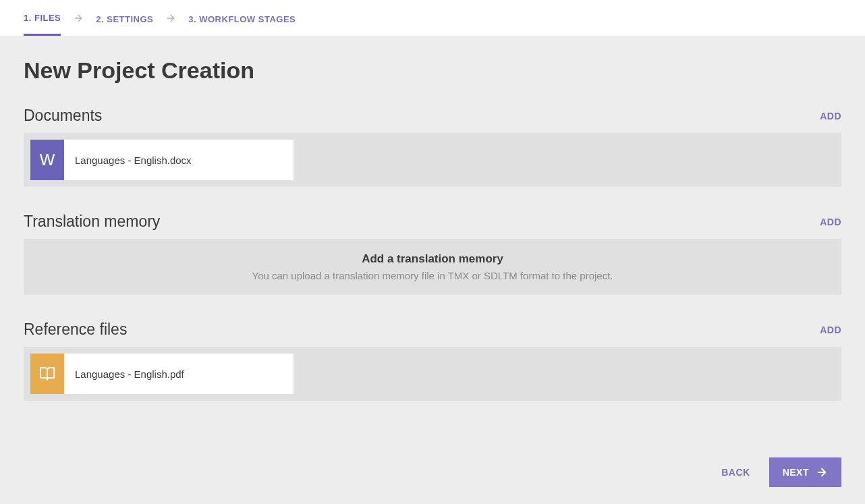 The image size is (865, 504). What do you see at coordinates (806, 472) in the screenshot?
I see `next-button: NEXT` at bounding box center [806, 472].